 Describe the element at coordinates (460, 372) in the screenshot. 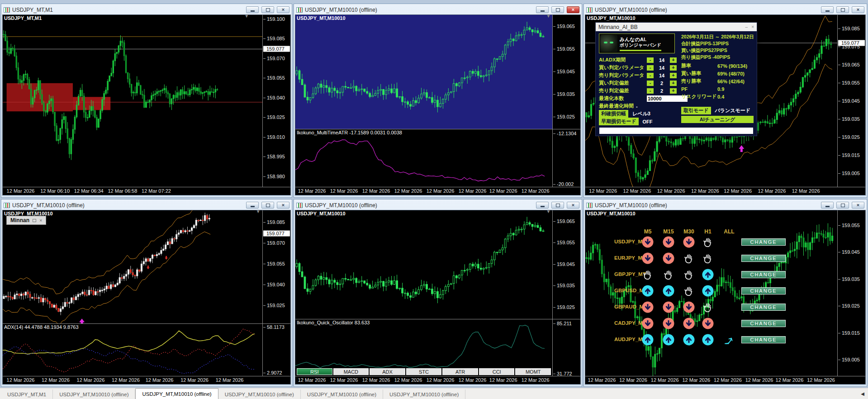

I see `oscillator-tab-atr: ATR` at that location.